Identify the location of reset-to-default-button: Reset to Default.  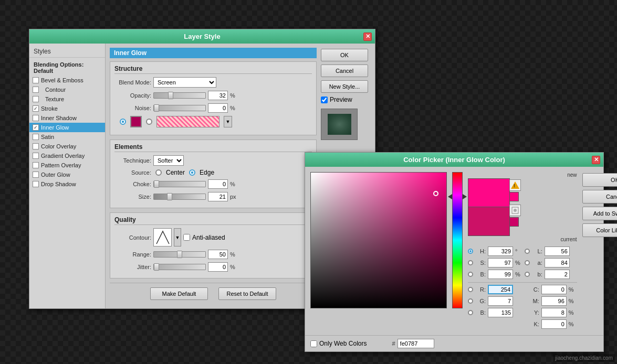
(247, 294).